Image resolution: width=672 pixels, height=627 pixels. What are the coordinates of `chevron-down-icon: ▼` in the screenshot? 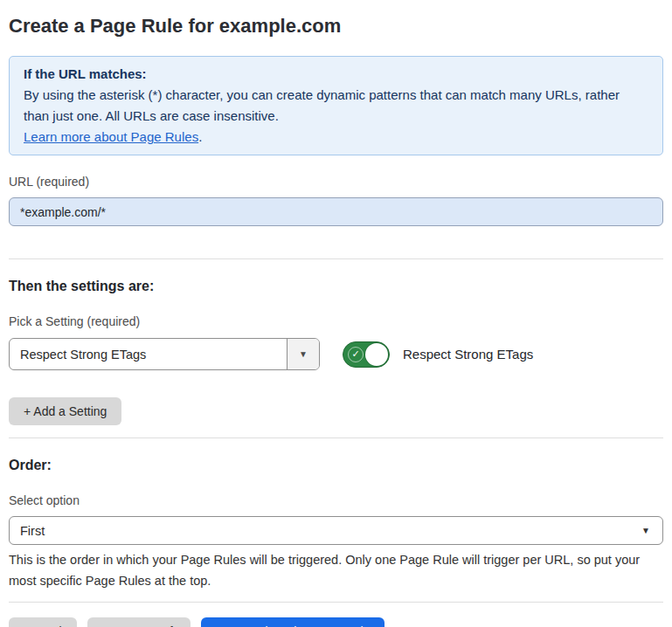 It's located at (646, 531).